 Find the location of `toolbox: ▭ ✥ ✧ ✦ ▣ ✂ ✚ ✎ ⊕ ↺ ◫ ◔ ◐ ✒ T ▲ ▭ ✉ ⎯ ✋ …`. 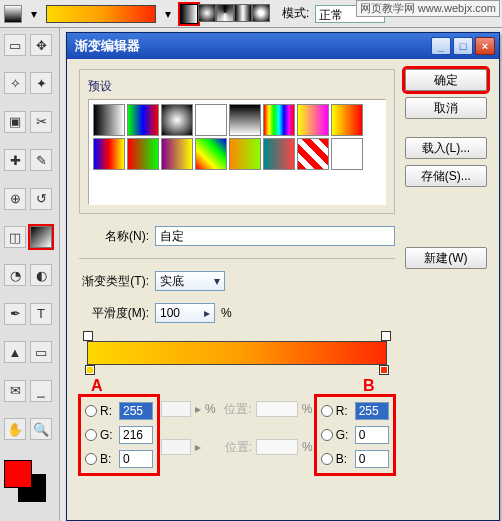

toolbox: ▭ ✥ ✧ ✦ ▣ ✂ ✚ ✎ ⊕ ↺ ◫ ◔ ◐ ✒ T ▲ ▭ ✉ ⎯ ✋ … is located at coordinates (30, 274).